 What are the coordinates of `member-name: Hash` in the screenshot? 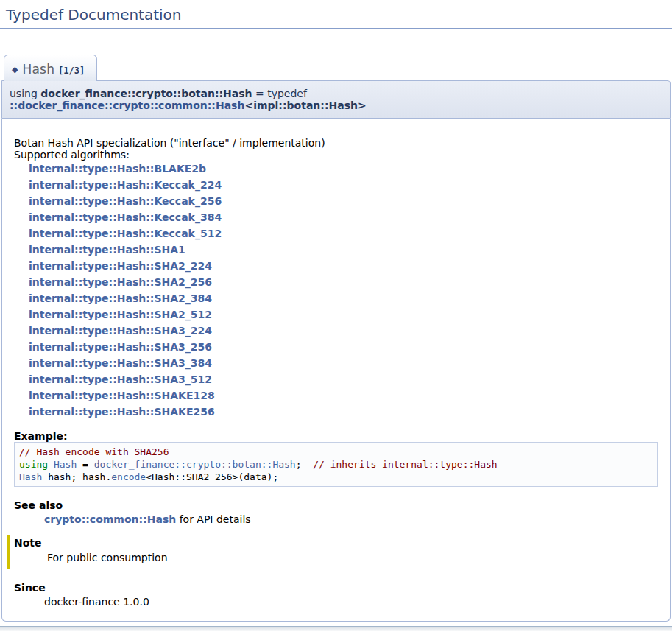 It's located at (38, 69).